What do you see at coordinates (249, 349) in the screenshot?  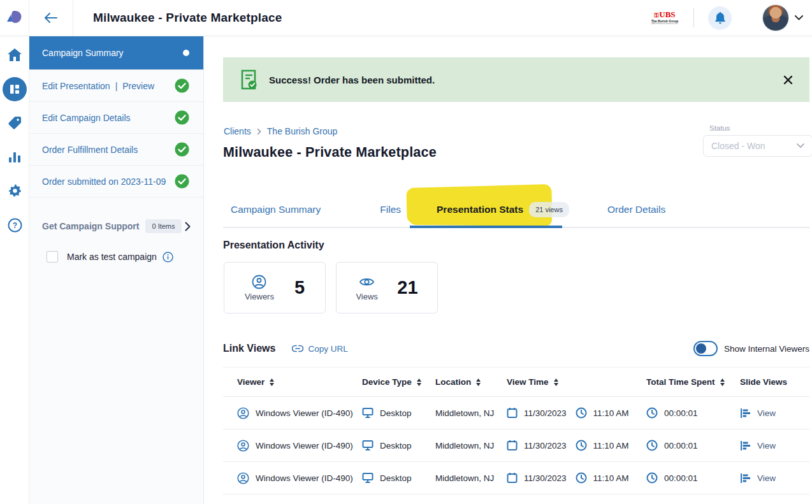 I see `link-views-heading: Link Views` at bounding box center [249, 349].